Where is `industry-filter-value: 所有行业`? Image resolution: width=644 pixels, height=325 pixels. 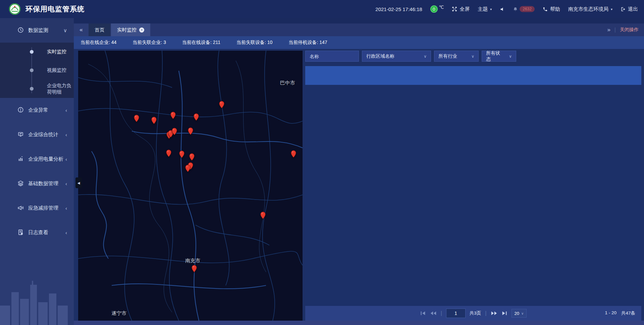
industry-filter-value: 所有行业 is located at coordinates (448, 56).